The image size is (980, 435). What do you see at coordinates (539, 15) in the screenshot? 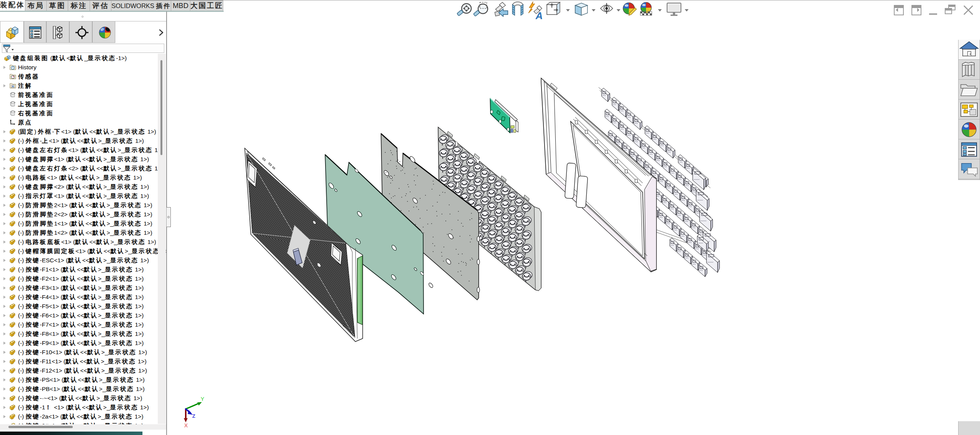
I see `svg-text: A` at bounding box center [539, 15].